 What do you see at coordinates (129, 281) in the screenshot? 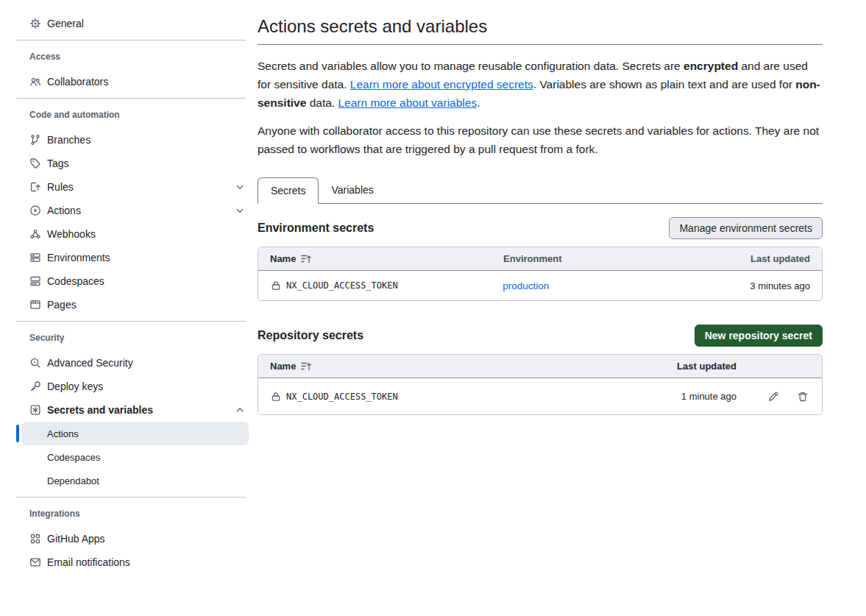
I see `sidebar-item-codespaces: Codespaces` at bounding box center [129, 281].